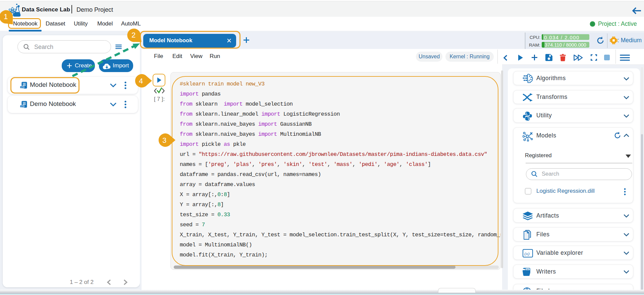 The image size is (644, 295). Describe the element at coordinates (6, 17) in the screenshot. I see `svg-text: 1` at that location.